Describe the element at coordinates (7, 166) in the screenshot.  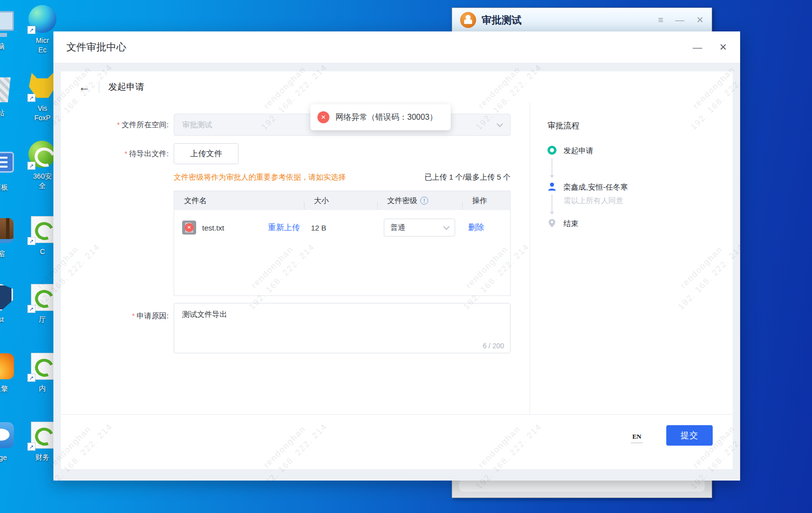
I see `control-panel-icon` at that location.